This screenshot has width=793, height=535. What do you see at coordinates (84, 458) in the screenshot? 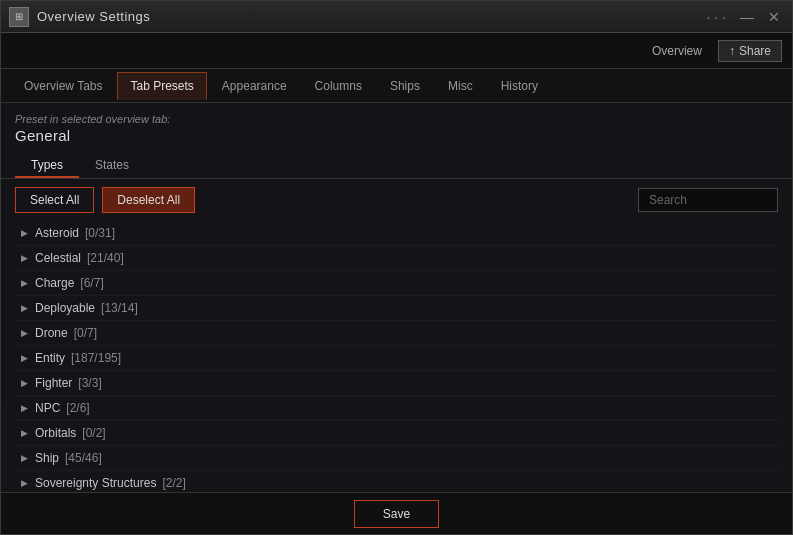
I see `item-count: [45/46]` at bounding box center [84, 458].